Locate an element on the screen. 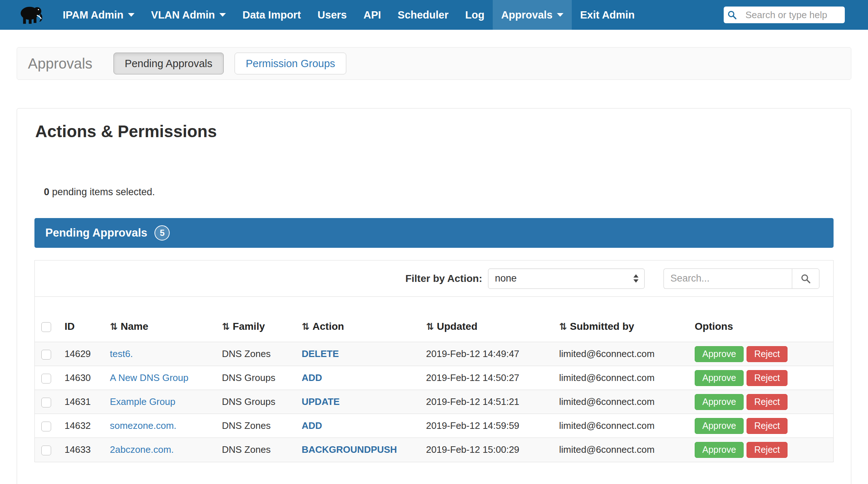 This screenshot has width=868, height=484. nav-log: Log is located at coordinates (475, 15).